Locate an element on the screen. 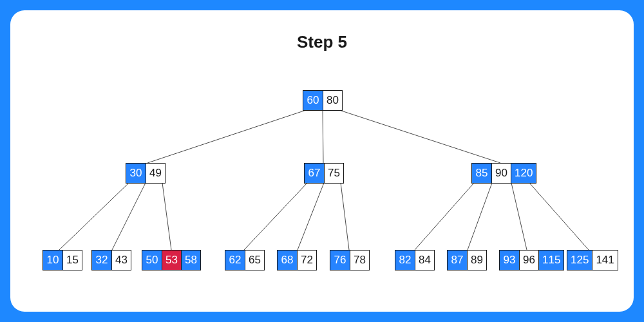 This screenshot has height=322, width=644. key-cell: 84 is located at coordinates (424, 260).